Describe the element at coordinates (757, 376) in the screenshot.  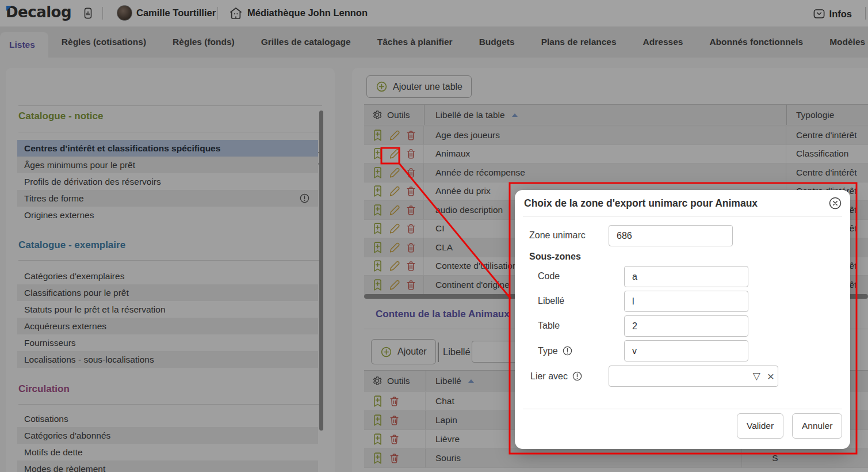
I see `dropdown-toggle-icon: ▽` at that location.